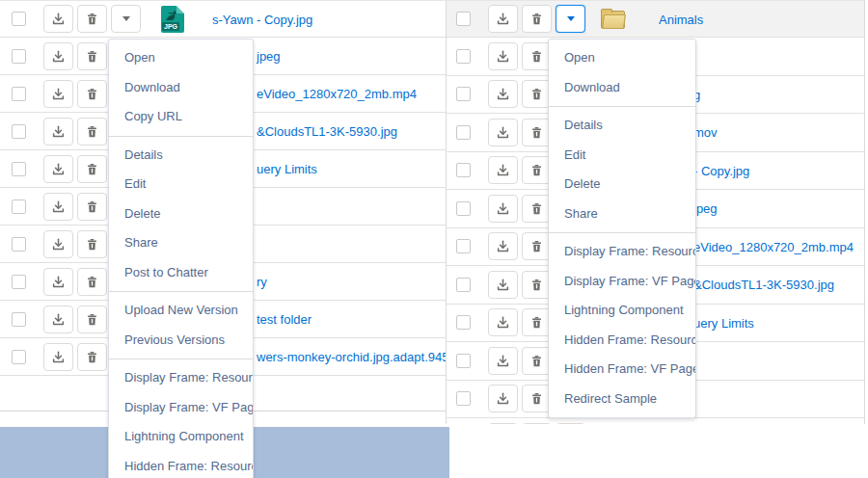 Image resolution: width=868 pixels, height=478 pixels. What do you see at coordinates (706, 133) in the screenshot?
I see `file-name-link-partial: mov` at bounding box center [706, 133].